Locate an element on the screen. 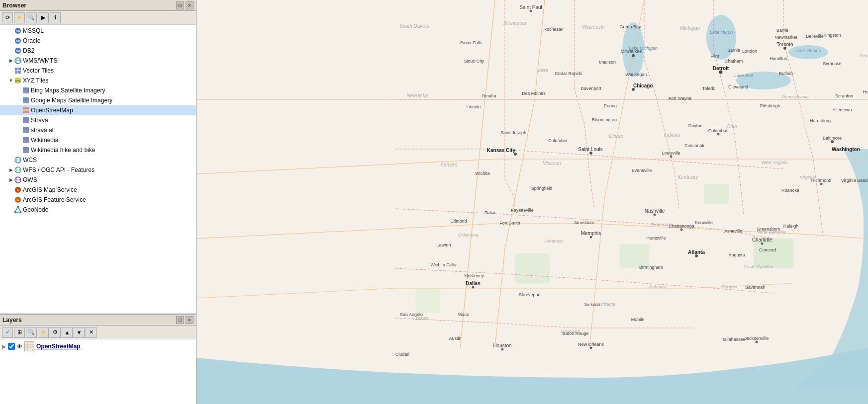 The width and height of the screenshot is (868, 404). expand-arrow-bing is located at coordinates (19, 90).